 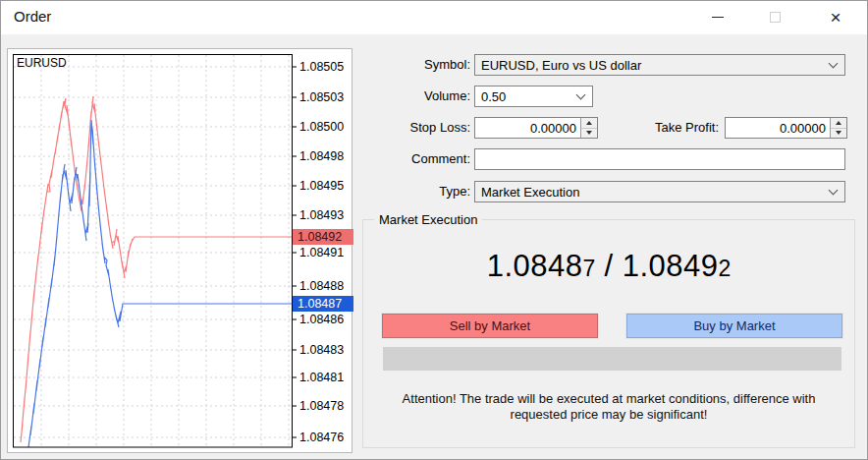 What do you see at coordinates (326, 253) in the screenshot?
I see `price-axis-label: 1.08491` at bounding box center [326, 253].